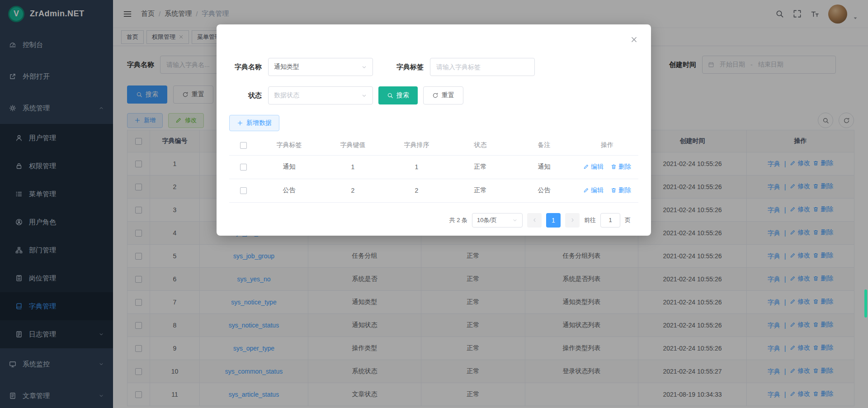  I want to click on next-page-button, so click(572, 220).